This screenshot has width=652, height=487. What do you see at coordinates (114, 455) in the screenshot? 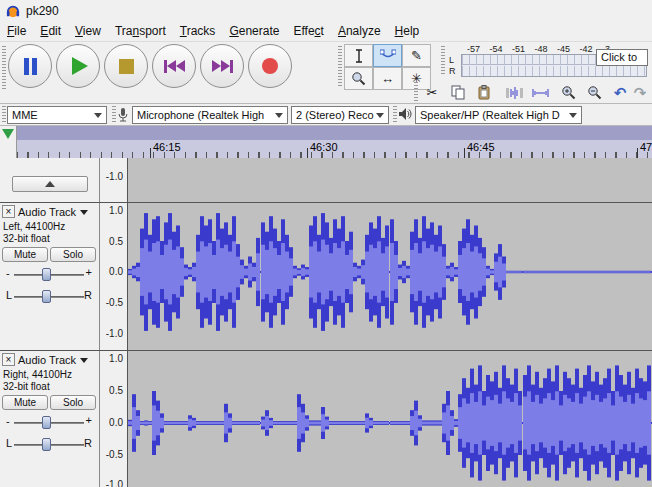
I see `ruler-label: -0.5` at bounding box center [114, 455].